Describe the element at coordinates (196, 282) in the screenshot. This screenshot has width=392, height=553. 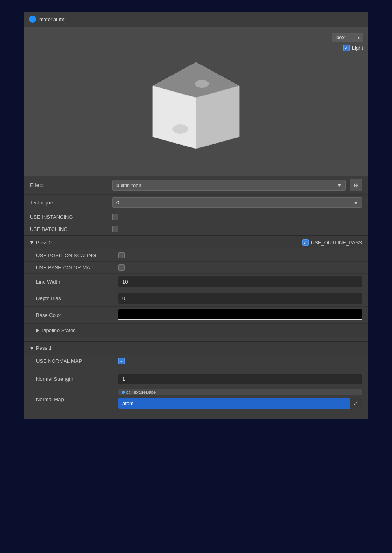
I see `line-width-row: Line Width` at that location.